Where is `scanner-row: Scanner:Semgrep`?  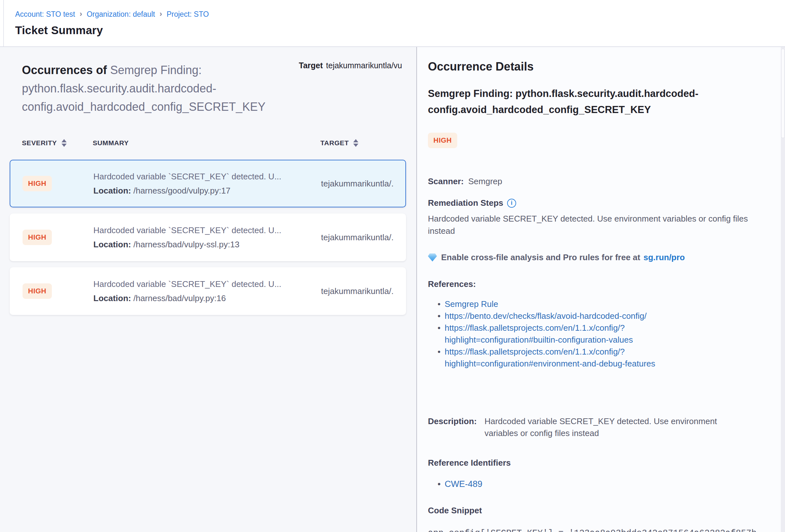
scanner-row: Scanner:Semgrep is located at coordinates (600, 181).